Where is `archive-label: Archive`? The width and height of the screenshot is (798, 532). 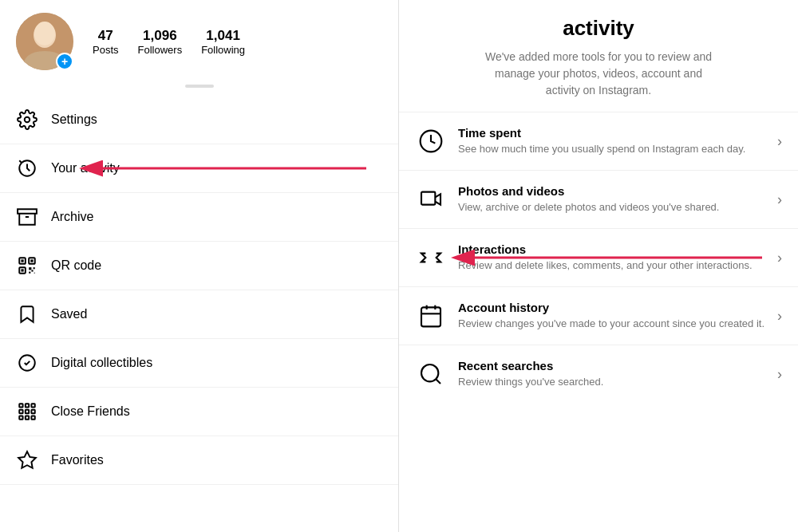 archive-label: Archive is located at coordinates (72, 217).